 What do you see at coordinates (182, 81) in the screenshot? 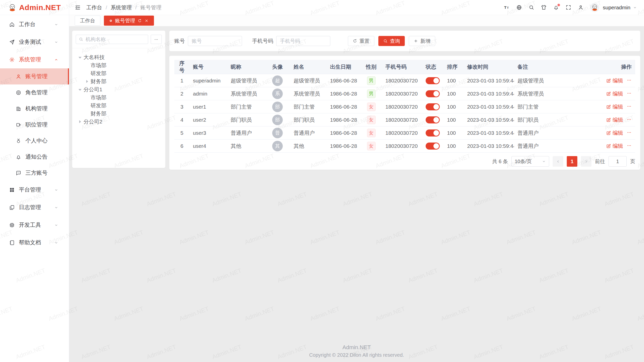
I see `cell-index: 1` at bounding box center [182, 81].